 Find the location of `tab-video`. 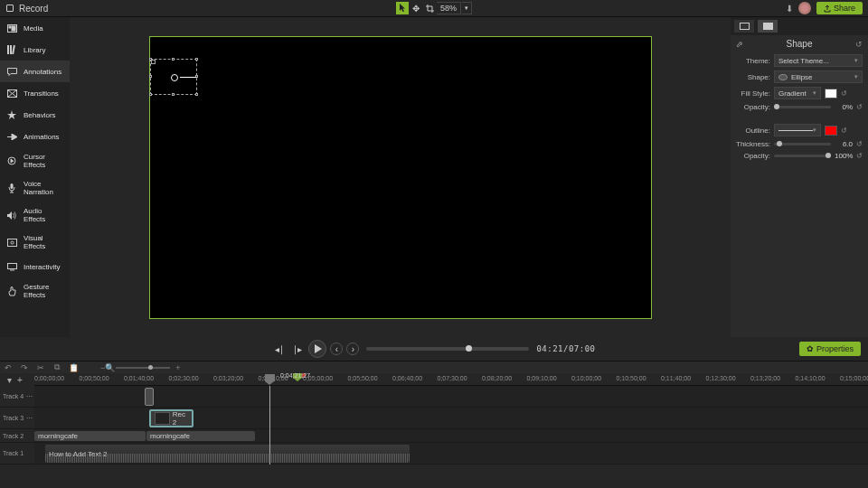

tab-video is located at coordinates (744, 26).